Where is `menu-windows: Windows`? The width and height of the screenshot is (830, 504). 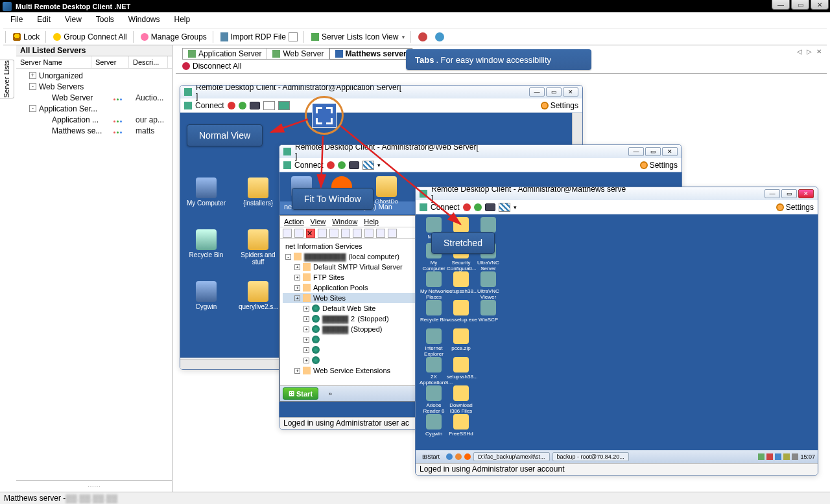
menu-windows: Windows is located at coordinates (144, 19).